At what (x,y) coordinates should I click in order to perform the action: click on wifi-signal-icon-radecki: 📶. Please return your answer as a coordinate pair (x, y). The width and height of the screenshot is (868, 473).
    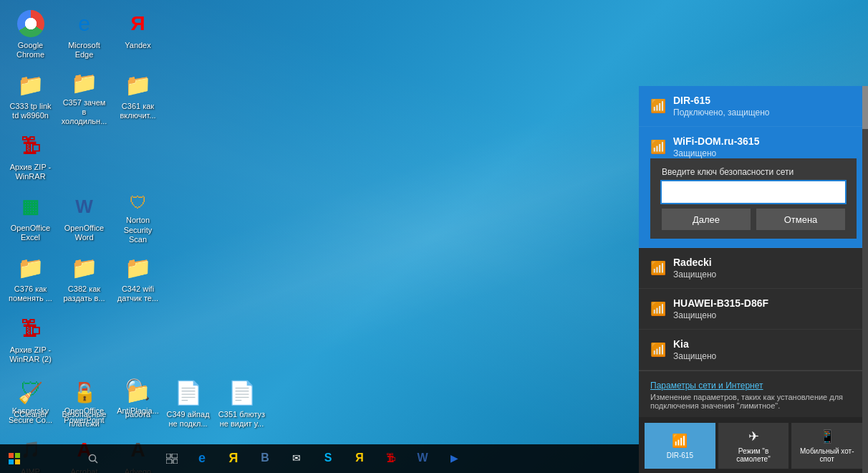
    Looking at the image, I should click on (658, 268).